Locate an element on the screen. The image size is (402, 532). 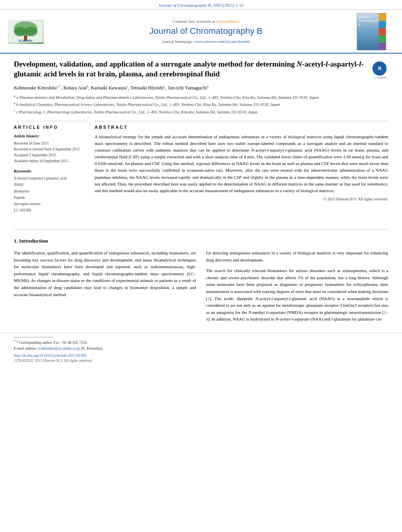
journal-bar-text: Journal of Chromatography B, 1003 (2015)… is located at coordinates (201, 5).